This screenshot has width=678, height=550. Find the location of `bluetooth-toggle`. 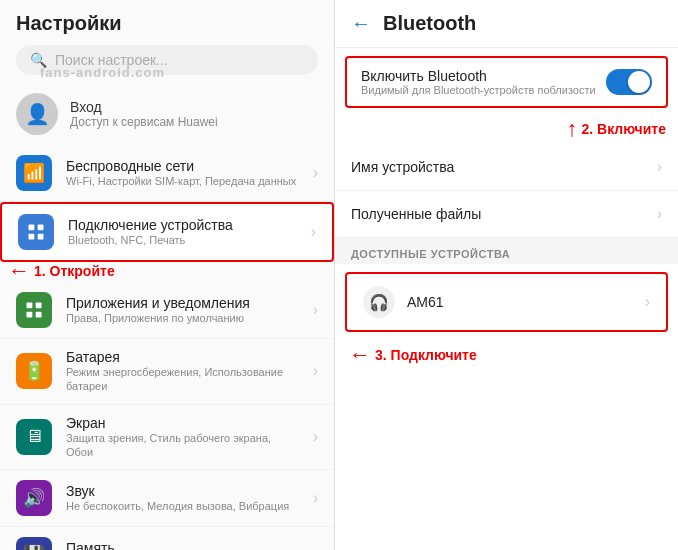

bluetooth-toggle is located at coordinates (629, 82).